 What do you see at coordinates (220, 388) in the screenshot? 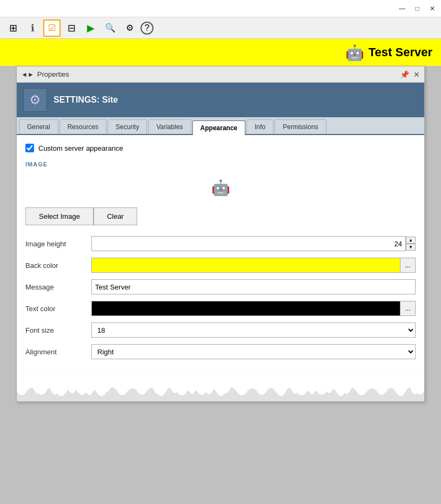
I see `torn-edge` at bounding box center [220, 388].